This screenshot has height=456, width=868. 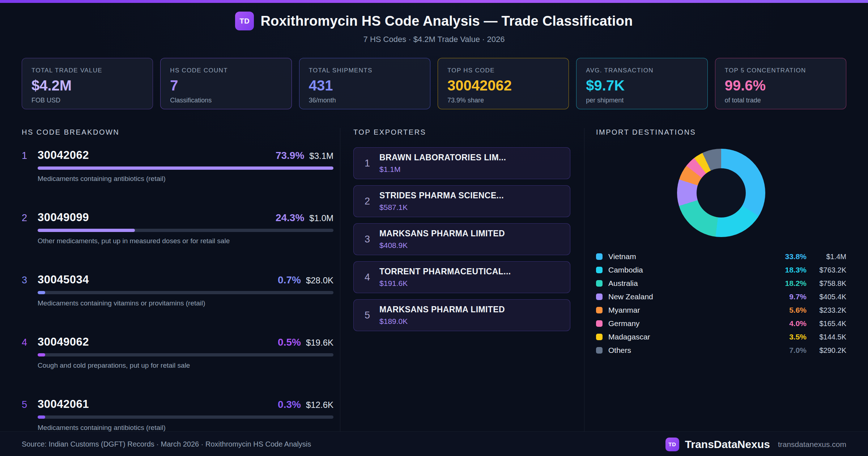 I want to click on legend-label: Australia, so click(x=690, y=283).